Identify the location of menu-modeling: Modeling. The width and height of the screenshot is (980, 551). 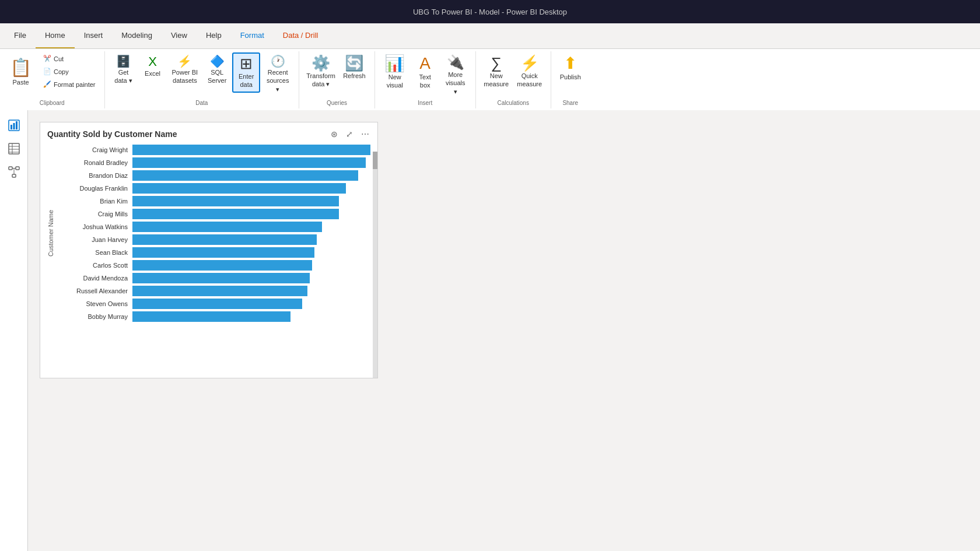
(136, 36).